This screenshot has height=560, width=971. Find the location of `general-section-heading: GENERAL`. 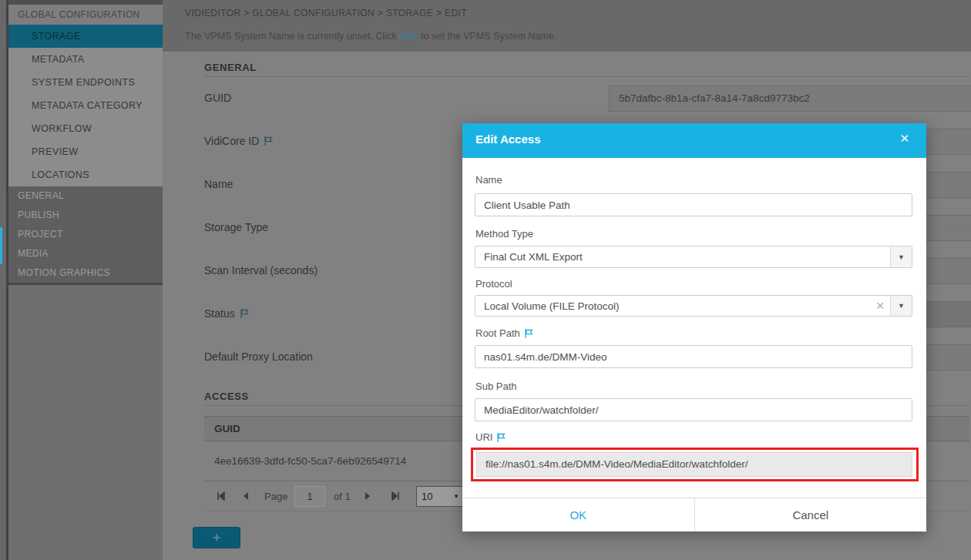

general-section-heading: GENERAL is located at coordinates (230, 68).